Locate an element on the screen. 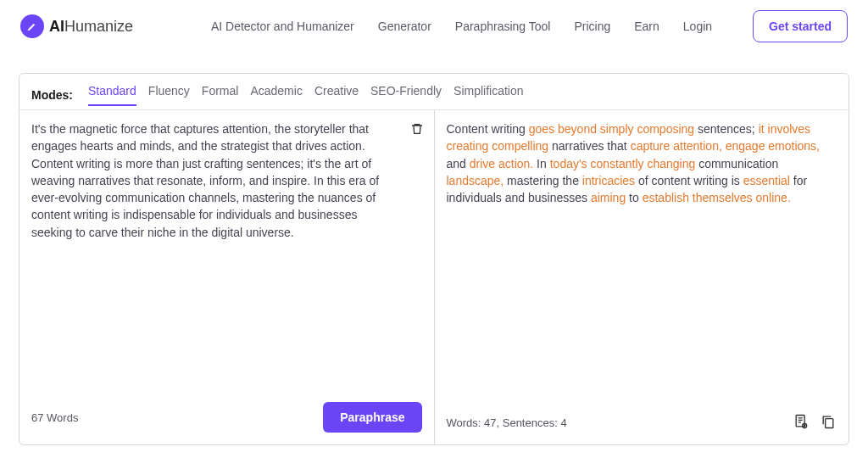  nav-item-paraphrasing-tool: Paraphrasing Tool is located at coordinates (504, 26).